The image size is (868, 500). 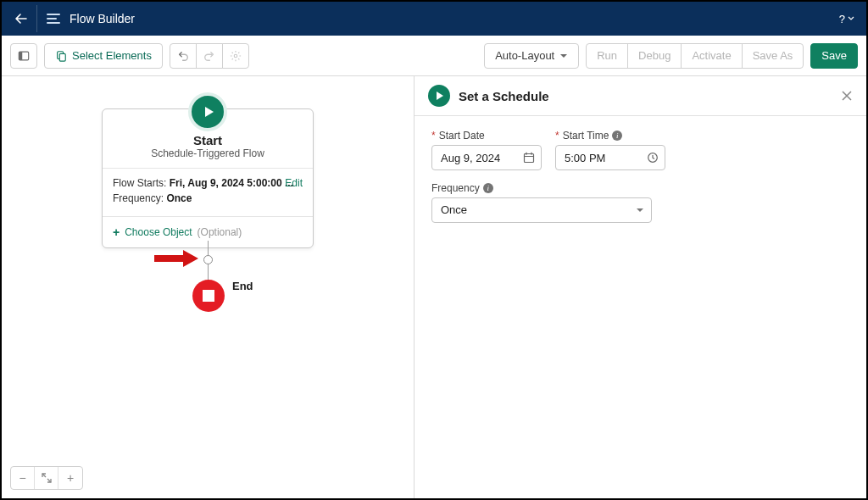 What do you see at coordinates (542, 210) in the screenshot?
I see `frequency-select: Once` at bounding box center [542, 210].